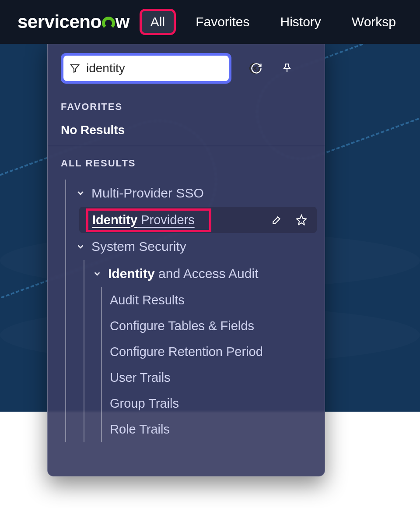 Image resolution: width=420 pixels, height=508 pixels. Describe the element at coordinates (273, 22) in the screenshot. I see `nav-tabs: All Favorites History Worksp` at that location.